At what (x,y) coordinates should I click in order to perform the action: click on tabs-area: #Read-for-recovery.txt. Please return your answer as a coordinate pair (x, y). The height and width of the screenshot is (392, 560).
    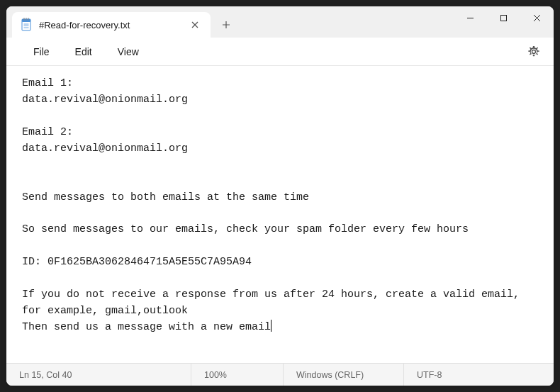
    Looking at the image, I should click on (230, 25).